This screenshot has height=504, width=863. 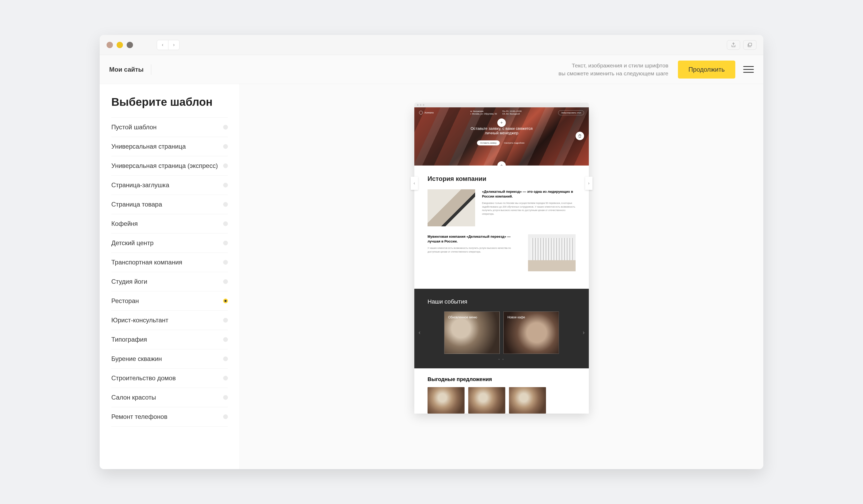 I want to click on template-label: Юрист-консультант, so click(x=140, y=320).